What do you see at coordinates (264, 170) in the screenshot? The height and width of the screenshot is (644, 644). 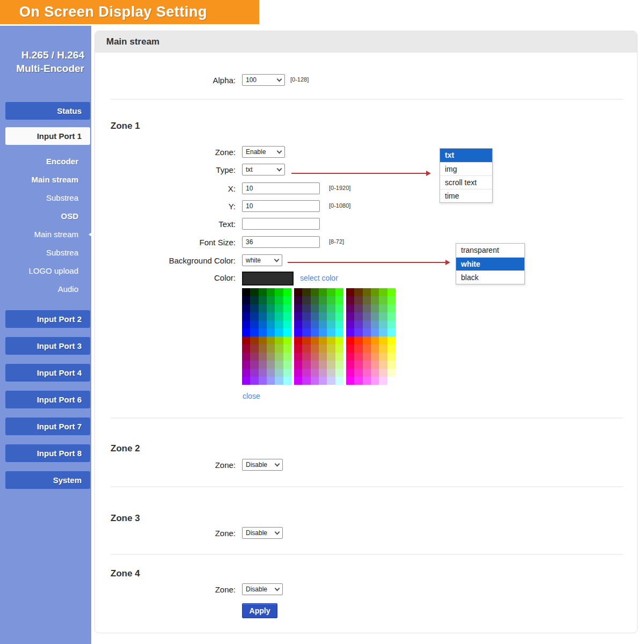 I see `zone1-type-select: txt` at bounding box center [264, 170].